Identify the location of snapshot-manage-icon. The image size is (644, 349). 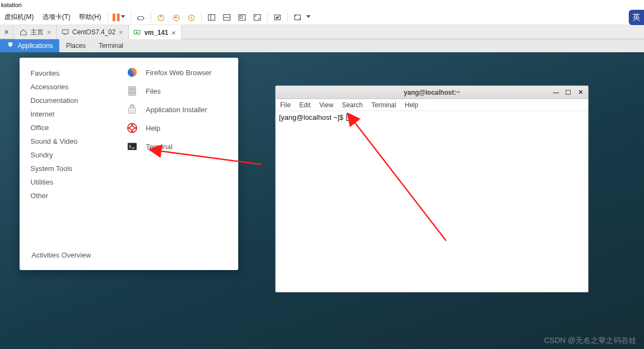
(191, 17).